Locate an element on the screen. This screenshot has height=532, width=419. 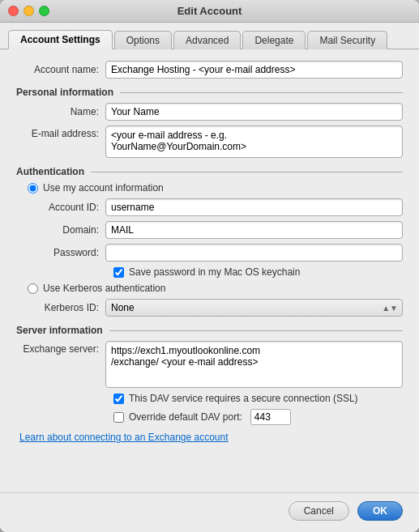
bottom-bar: Cancel OK is located at coordinates (209, 512).